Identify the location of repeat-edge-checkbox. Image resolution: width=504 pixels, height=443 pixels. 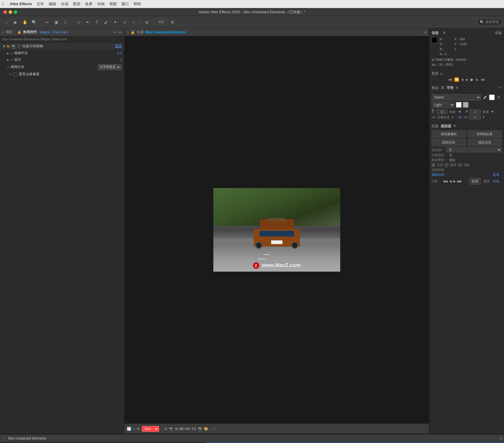
(15, 74).